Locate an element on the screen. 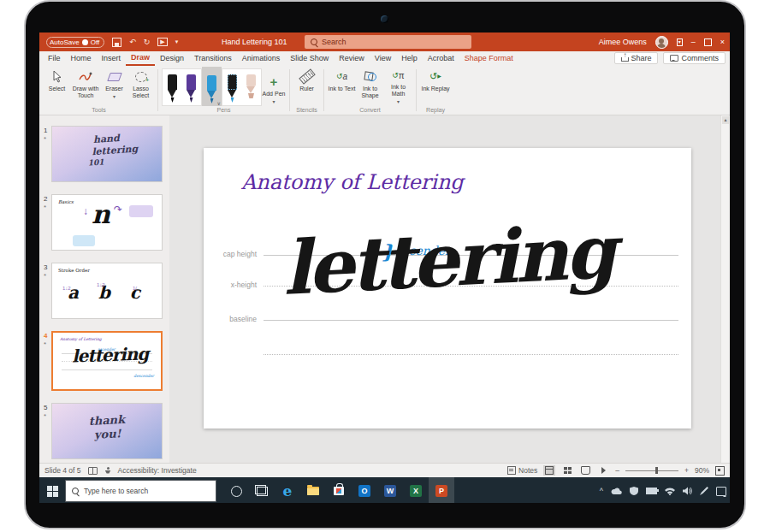 The width and height of the screenshot is (770, 532). minimize-button: – is located at coordinates (693, 42).